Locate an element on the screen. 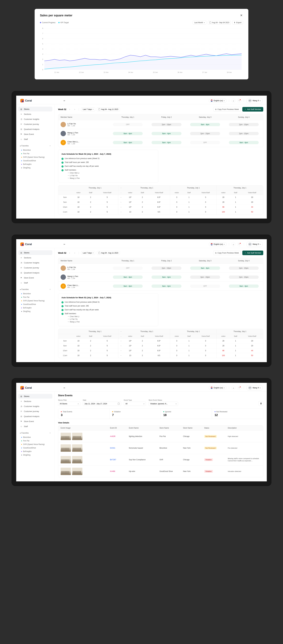  close-icon: ✕ is located at coordinates (241, 15).